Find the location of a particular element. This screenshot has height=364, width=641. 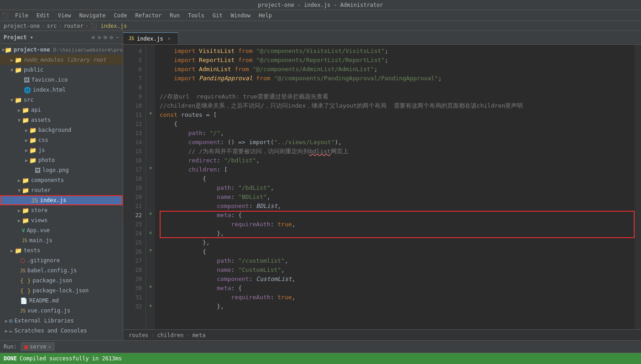

menu-item-edit: Edit is located at coordinates (43, 16).